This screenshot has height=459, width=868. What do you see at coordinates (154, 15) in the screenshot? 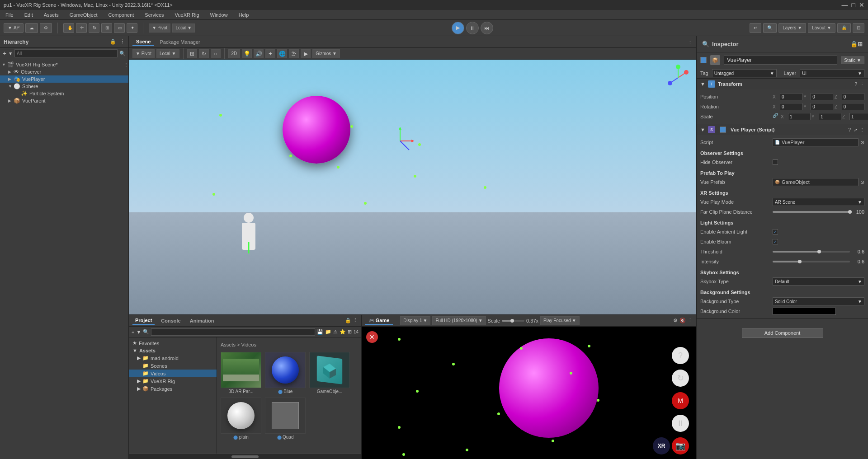
I see `menu-services: Services` at bounding box center [154, 15].